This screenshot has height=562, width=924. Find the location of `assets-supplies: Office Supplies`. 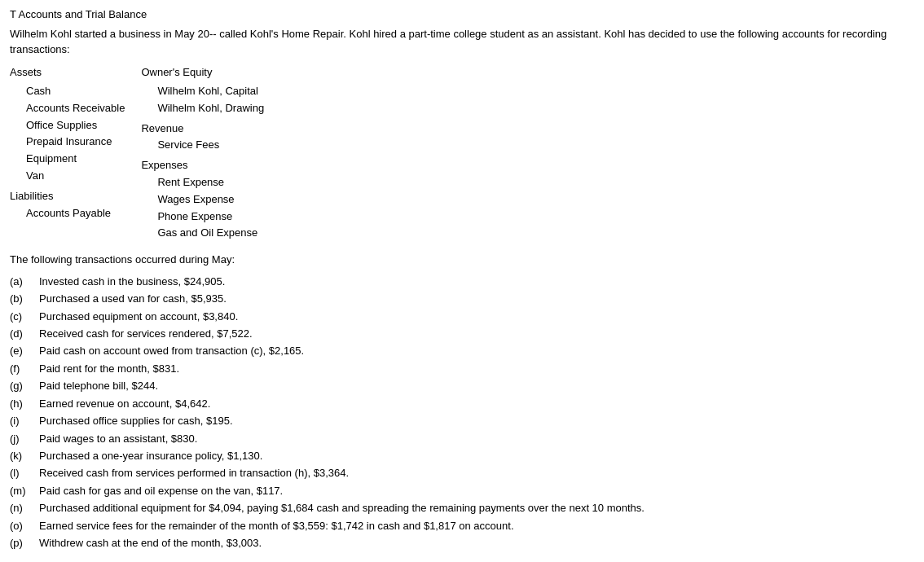

assets-supplies: Office Supplies is located at coordinates (67, 125).